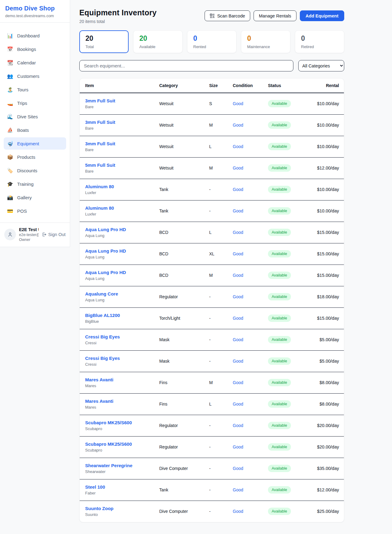 The height and width of the screenshot is (534, 392). I want to click on sidebar-item-products: 📦 Products, so click(35, 157).